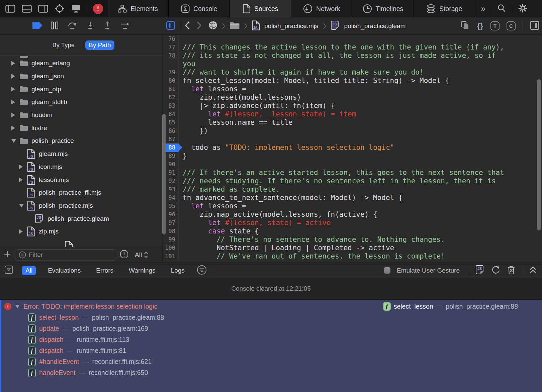  Describe the element at coordinates (81, 115) in the screenshot. I see `tree-item-houdini: houdini` at that location.